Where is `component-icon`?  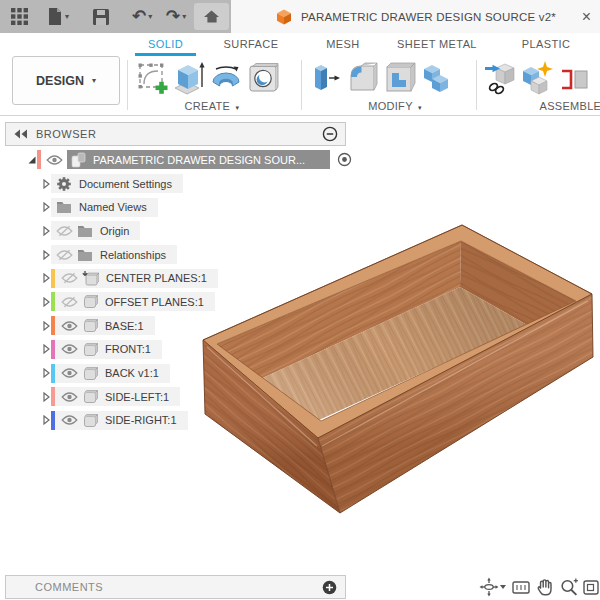 component-icon is located at coordinates (90, 420).